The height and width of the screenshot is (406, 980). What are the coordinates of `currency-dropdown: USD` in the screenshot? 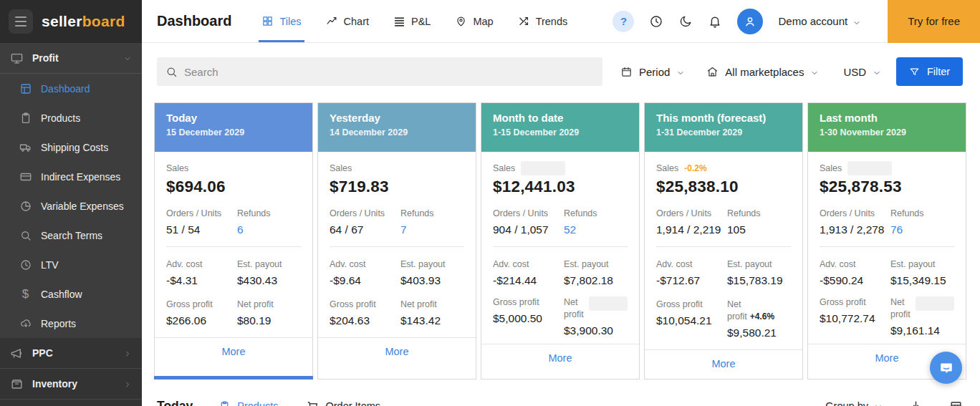 It's located at (863, 72).